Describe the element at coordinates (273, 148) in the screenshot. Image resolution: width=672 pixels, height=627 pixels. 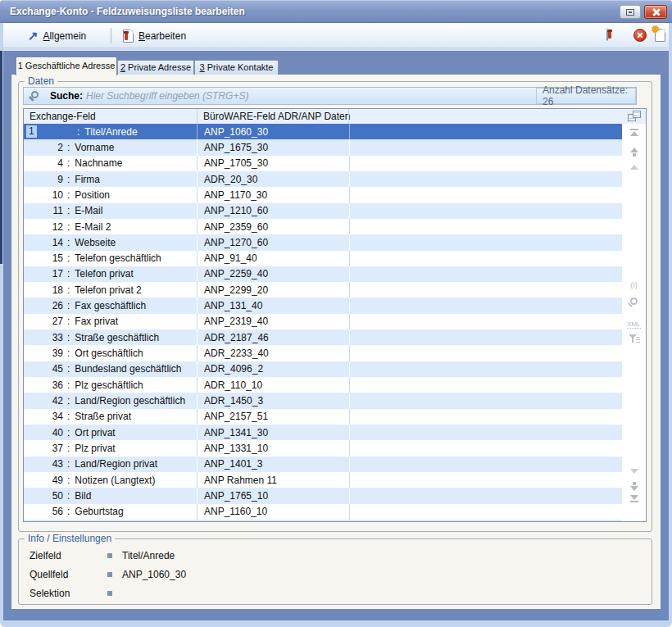
I see `bueroware-field: ANP_1675_30` at that location.